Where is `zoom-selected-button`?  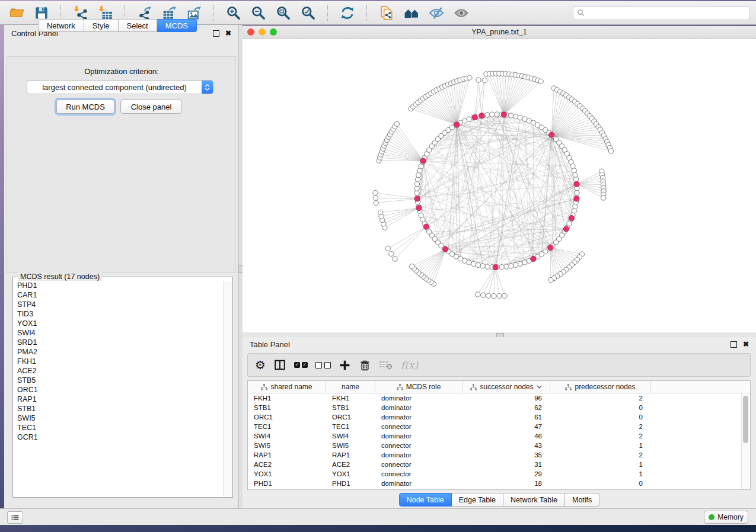
zoom-selected-button is located at coordinates (308, 13).